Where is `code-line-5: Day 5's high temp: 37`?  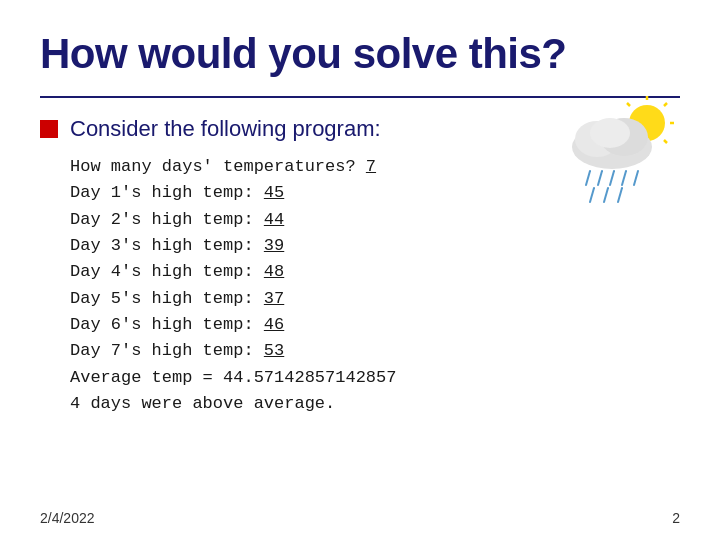
code-line-5: Day 5's high temp: 37 is located at coordinates (375, 299).